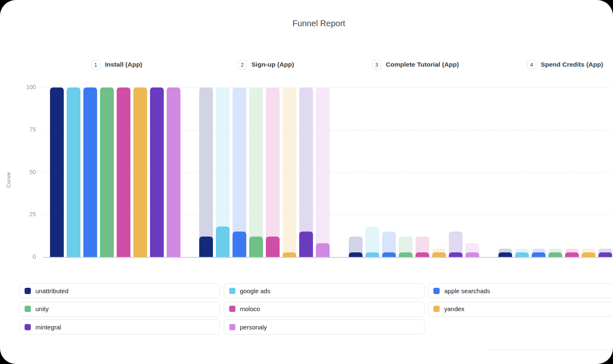  What do you see at coordinates (253, 327) in the screenshot?
I see `legend-label-personaly: personaly` at bounding box center [253, 327].